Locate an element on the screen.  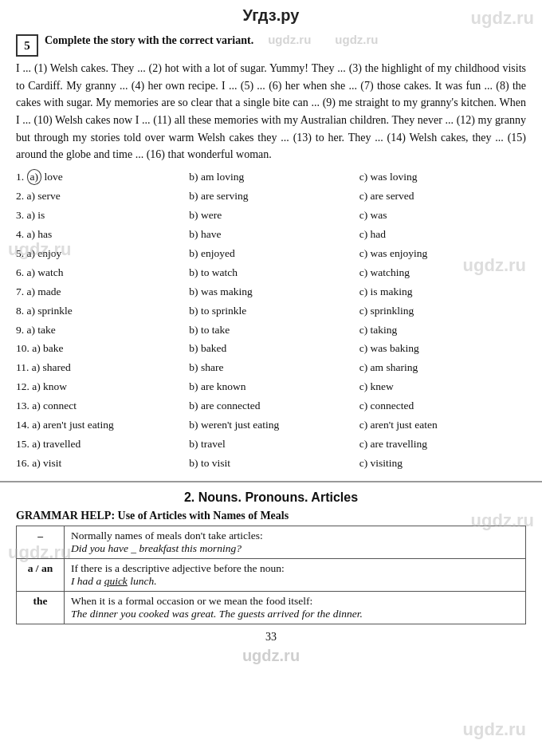
section-divider is located at coordinates (271, 482).